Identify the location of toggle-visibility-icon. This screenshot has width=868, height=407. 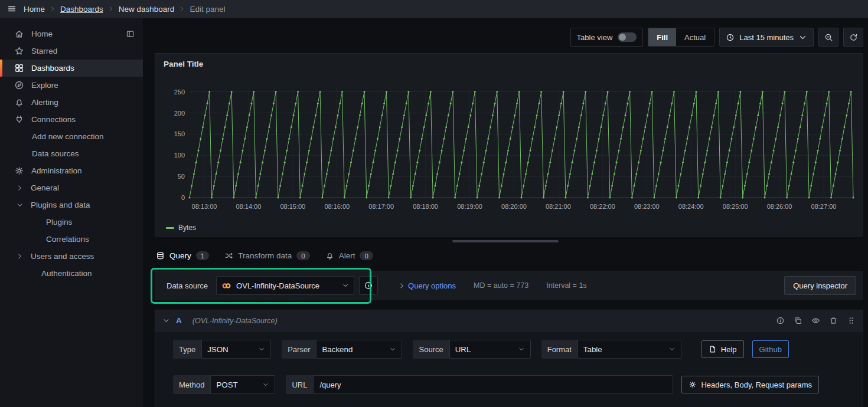
(816, 321).